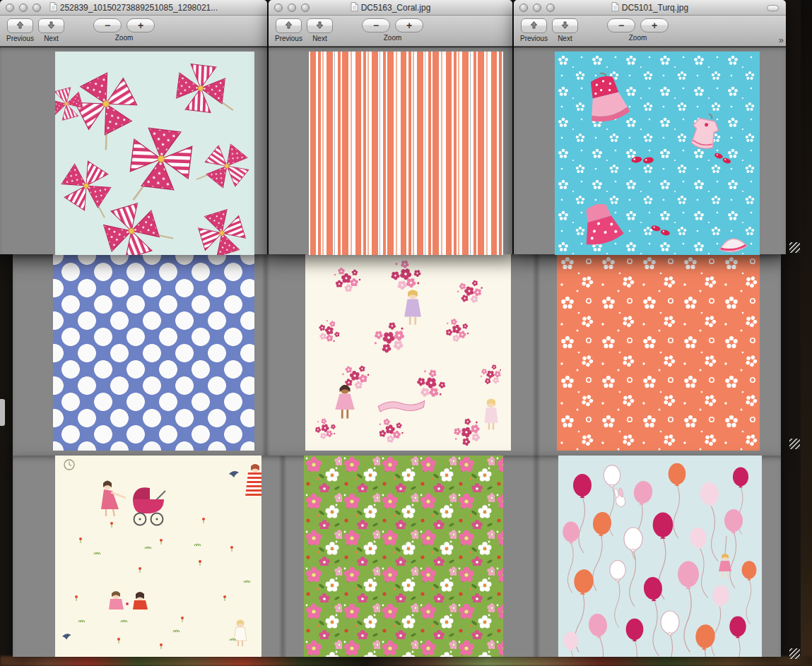  What do you see at coordinates (408, 352) in the screenshot?
I see `fabric-image-flower-girls` at bounding box center [408, 352].